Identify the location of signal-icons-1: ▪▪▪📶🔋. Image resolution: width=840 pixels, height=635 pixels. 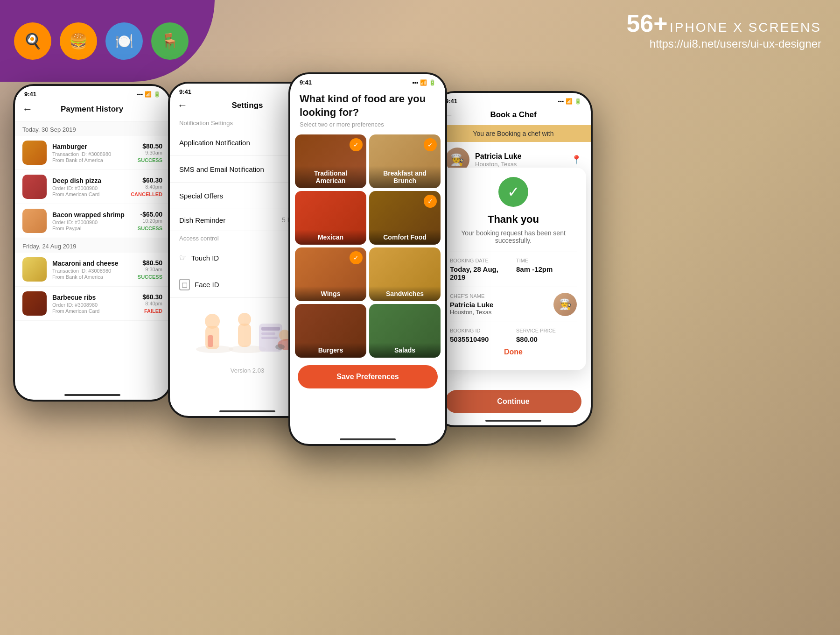
(148, 94).